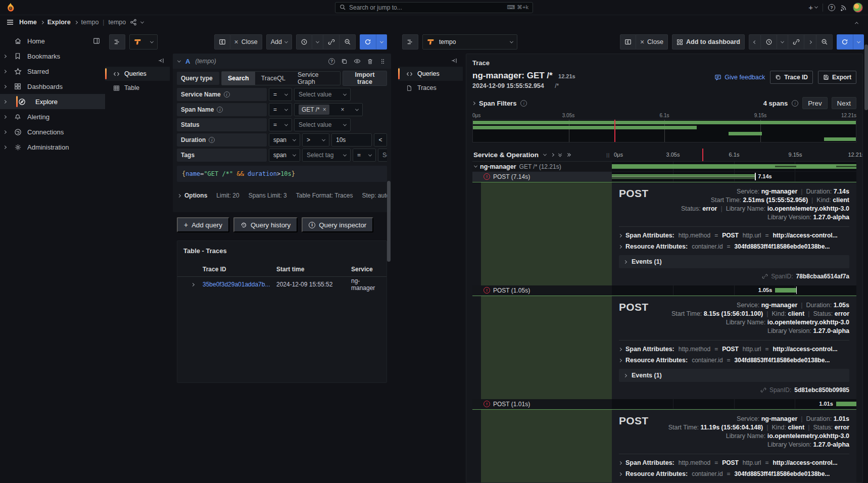  I want to click on duplicate-query-icon, so click(345, 62).